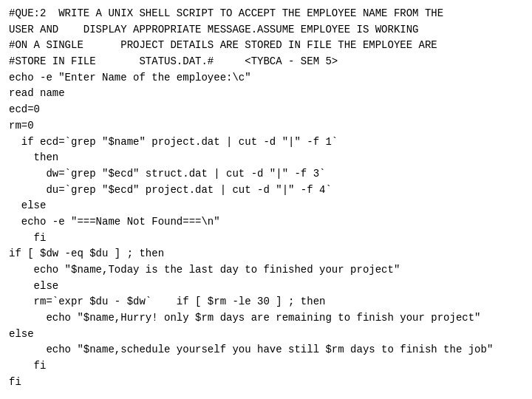 The image size is (532, 399). I want to click on code-line-10: dw=`grep "$ecd" struct.dat | cut -d "|" …, so click(266, 174).